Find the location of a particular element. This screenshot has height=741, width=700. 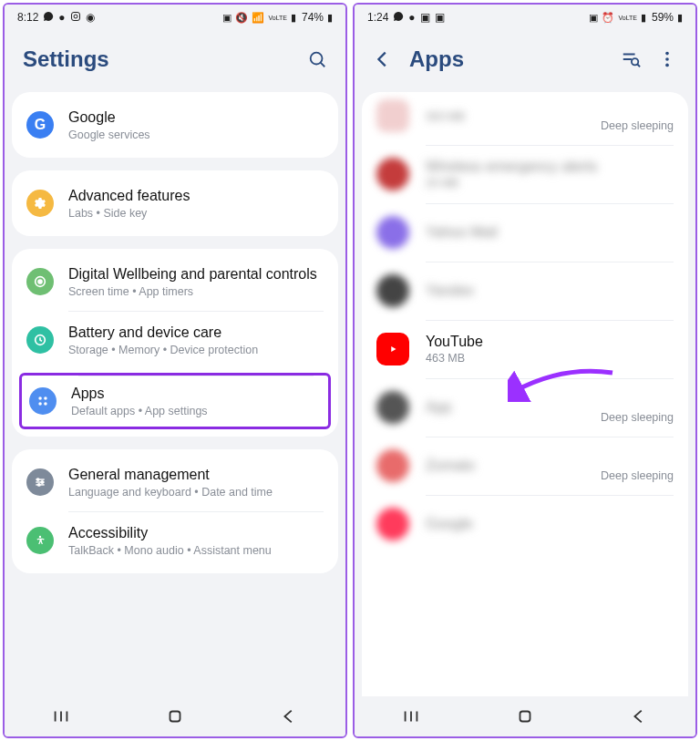

app-row: Wireless emergency alerts 25 MB is located at coordinates (525, 174).